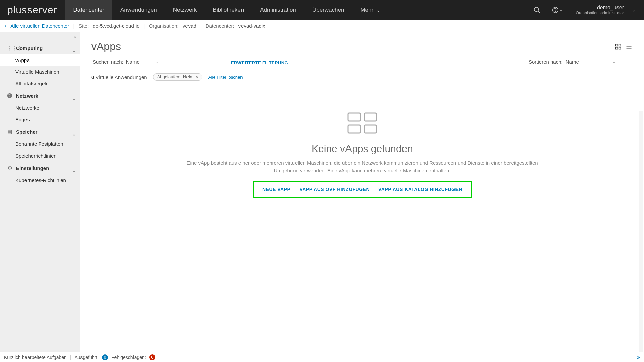 This screenshot has width=644, height=362. I want to click on page-title: vApps, so click(106, 46).